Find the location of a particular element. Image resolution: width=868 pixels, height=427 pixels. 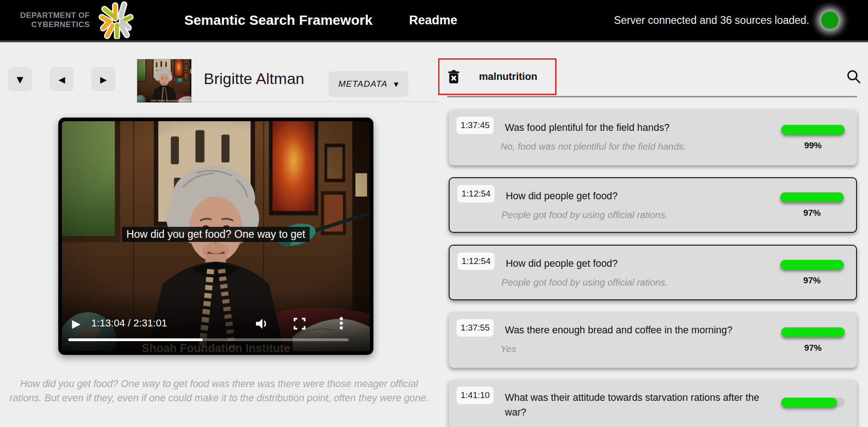

metadata-label: METADATA is located at coordinates (362, 84).